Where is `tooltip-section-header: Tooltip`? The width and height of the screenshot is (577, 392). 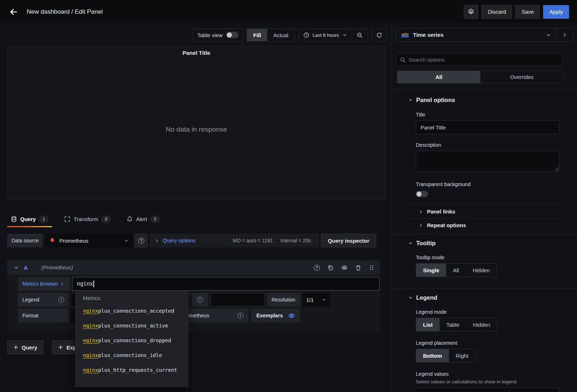 tooltip-section-header: Tooltip is located at coordinates (485, 243).